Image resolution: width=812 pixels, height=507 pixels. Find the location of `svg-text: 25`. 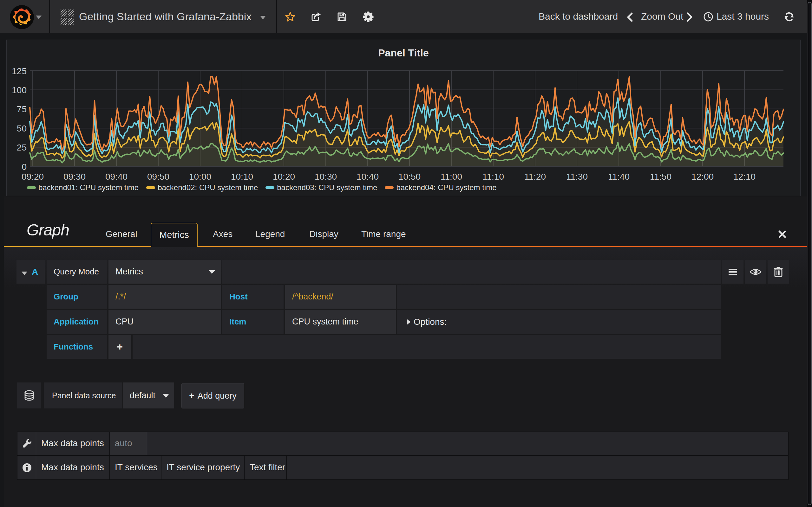

svg-text: 25 is located at coordinates (21, 148).